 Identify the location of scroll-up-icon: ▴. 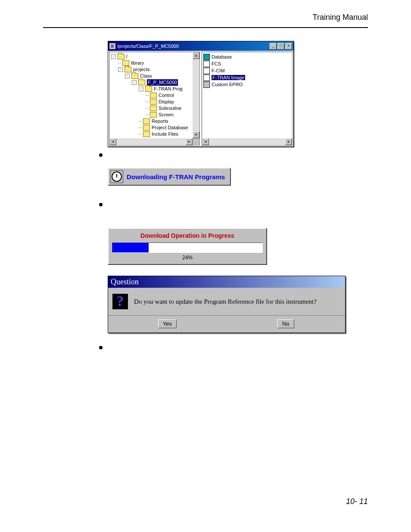
(196, 56).